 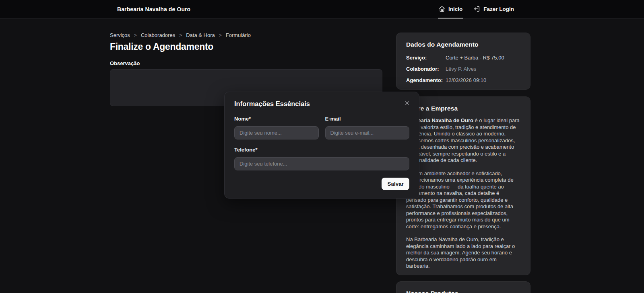 What do you see at coordinates (463, 45) in the screenshot?
I see `booking-card-title: Dados do Agendamento` at bounding box center [463, 45].